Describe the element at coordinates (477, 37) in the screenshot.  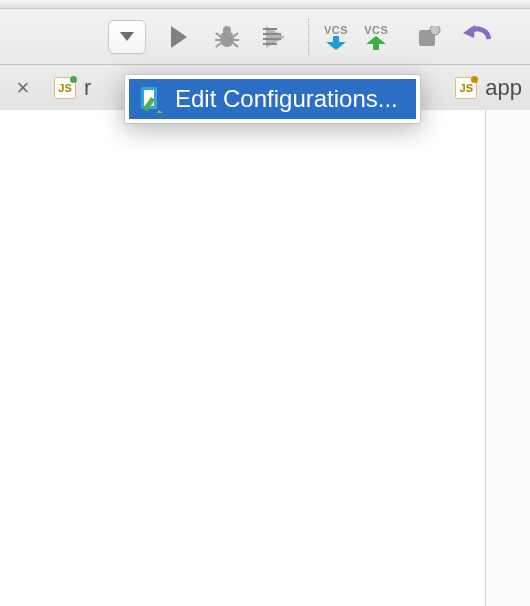
I see `undo-icon` at that location.